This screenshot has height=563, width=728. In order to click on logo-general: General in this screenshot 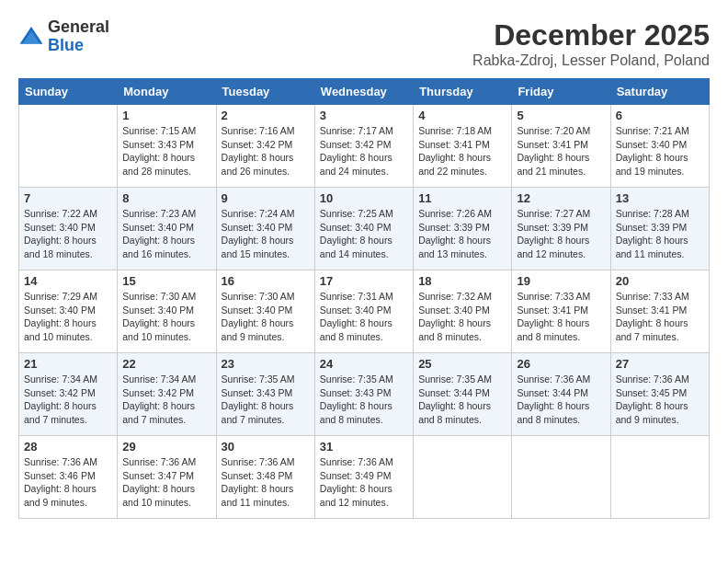, I will do `click(79, 27)`.